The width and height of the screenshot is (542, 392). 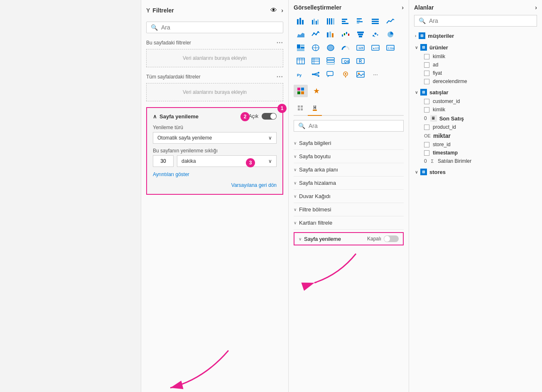 I want to click on viz-bookmark-icon: ★, so click(x=316, y=91).